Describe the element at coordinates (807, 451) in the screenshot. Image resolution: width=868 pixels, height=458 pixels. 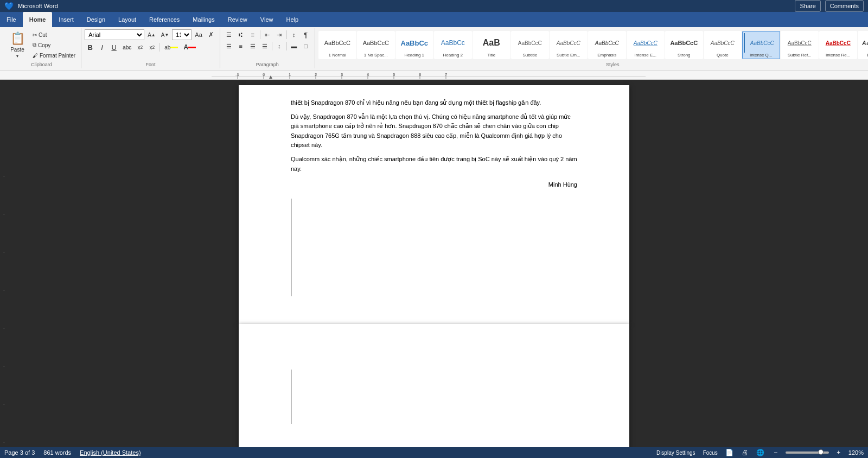
I see `zoom-slider` at that location.